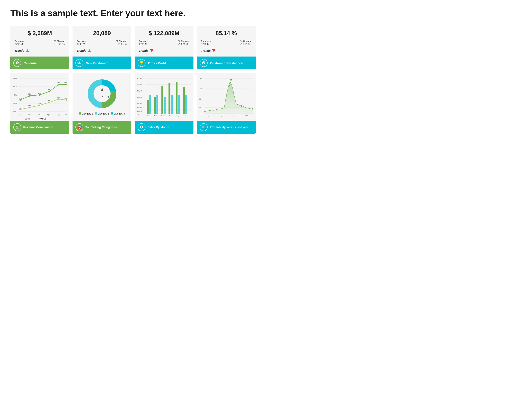 This screenshot has height=399, width=532. I want to click on svg-text: 0%, so click(14, 112).